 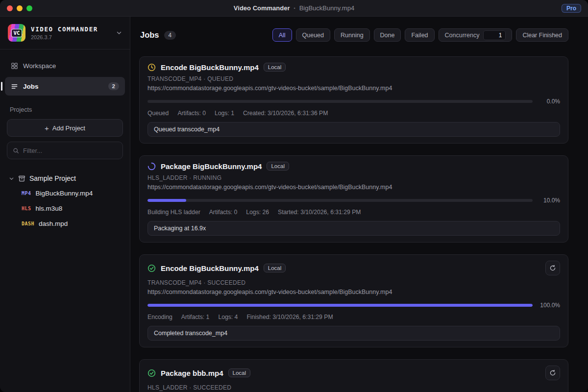 I want to click on brand-selector: VC VIDEO COMMANDER 2026.3.7, so click(x=65, y=33).